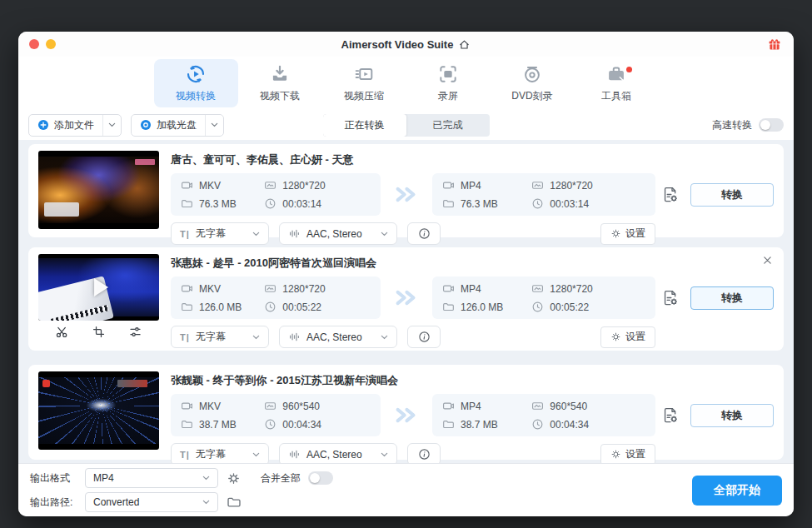 This screenshot has width=812, height=528. I want to click on target-resolution: 1280*720, so click(588, 185).